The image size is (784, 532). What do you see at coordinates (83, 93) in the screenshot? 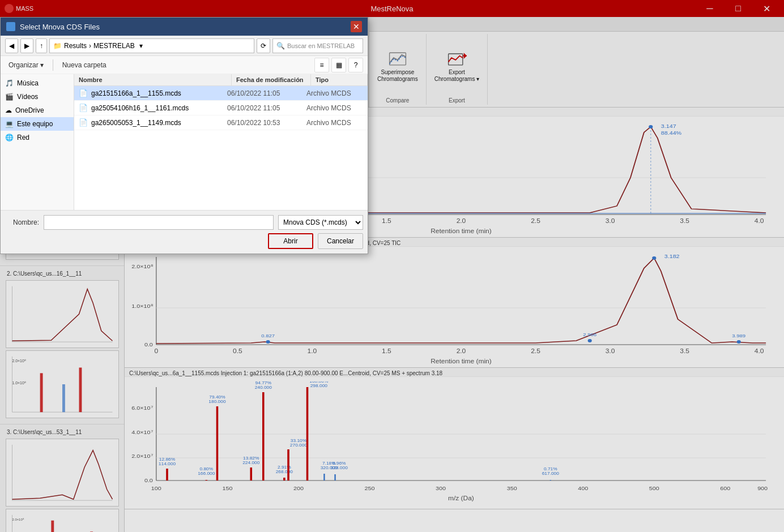
I see `file-icon-0: 📄` at bounding box center [83, 93].